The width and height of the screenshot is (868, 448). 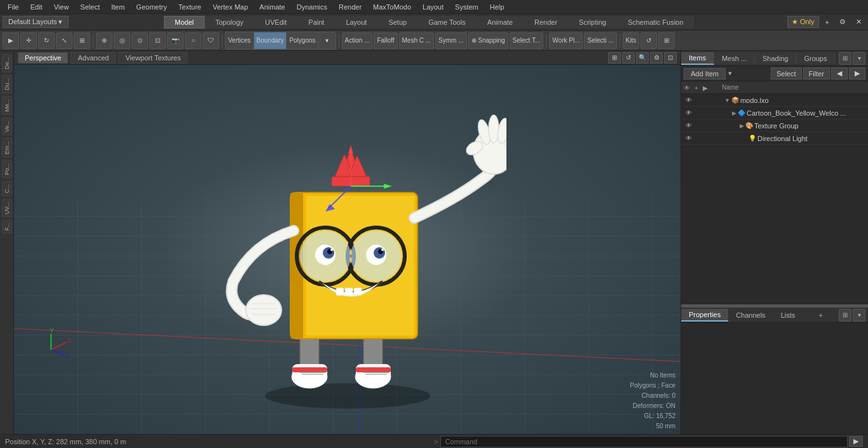 I want to click on expand-btn: ▶, so click(x=857, y=74).